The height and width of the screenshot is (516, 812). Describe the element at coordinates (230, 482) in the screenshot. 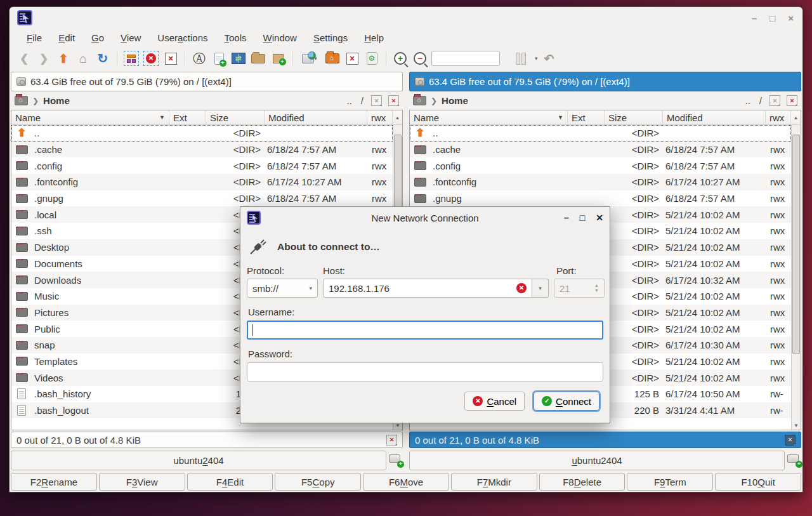

I see `fnkey-f4-edit: F4 Edit` at that location.